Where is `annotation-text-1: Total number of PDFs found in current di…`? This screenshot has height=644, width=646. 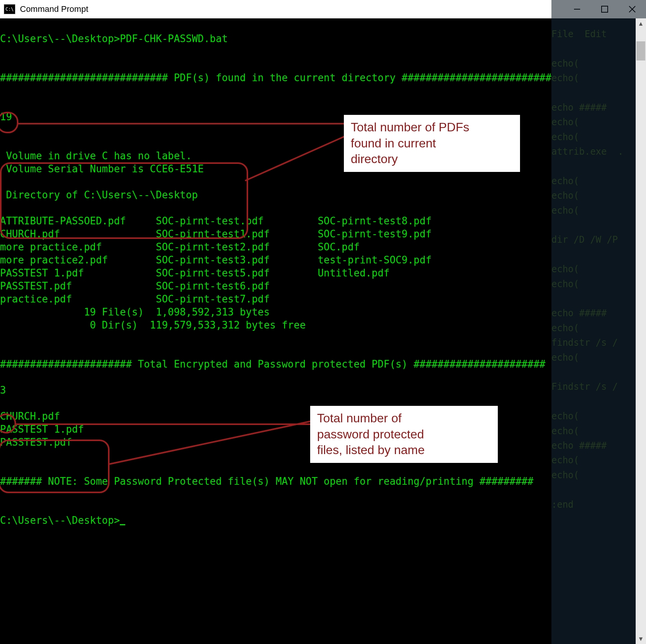 annotation-text-1: Total number of PDFs found in current di… is located at coordinates (410, 143).